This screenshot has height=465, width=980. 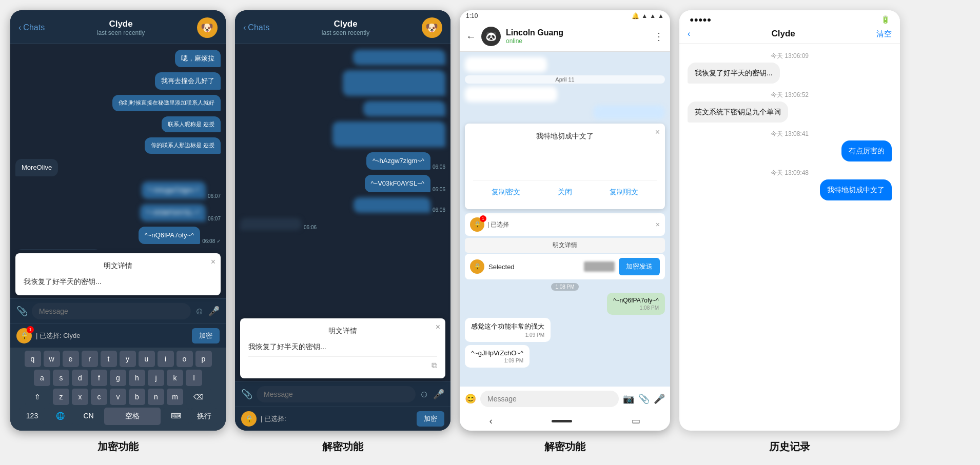 What do you see at coordinates (200, 312) in the screenshot?
I see `emoji-button-1: ☺` at bounding box center [200, 312].